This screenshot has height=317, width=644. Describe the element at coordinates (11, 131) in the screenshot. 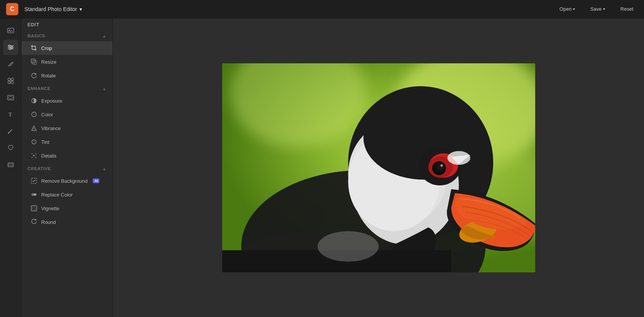

I see `sidebar-brush-icon` at that location.